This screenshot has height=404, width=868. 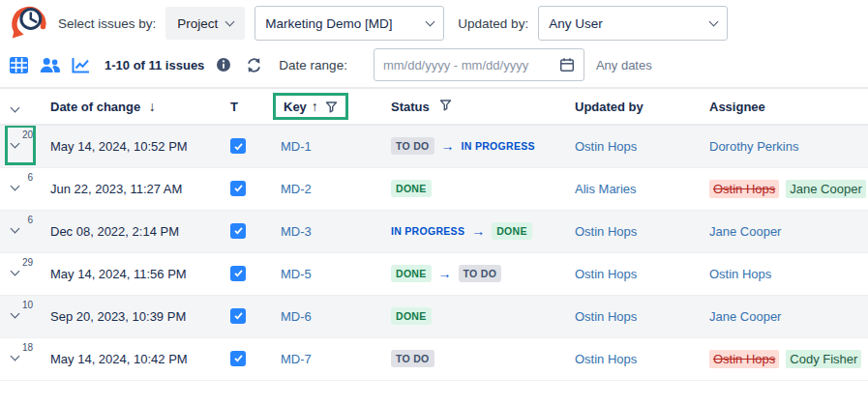 I want to click on column-header-key: Key ↑, so click(x=328, y=106).